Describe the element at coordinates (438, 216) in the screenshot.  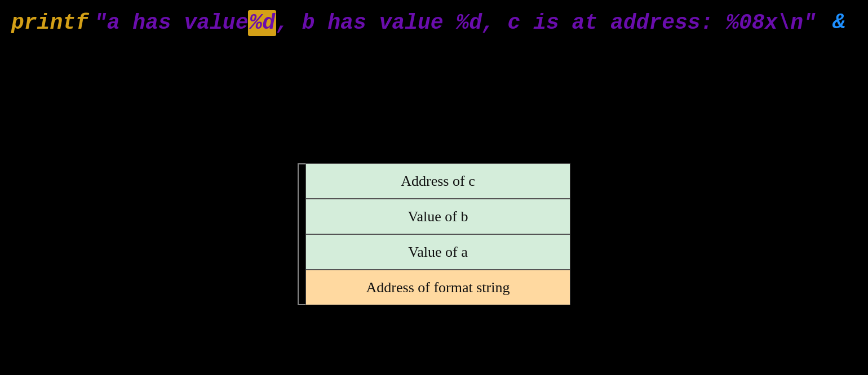
I see `stack-cell-value-b: Value of b` at that location.